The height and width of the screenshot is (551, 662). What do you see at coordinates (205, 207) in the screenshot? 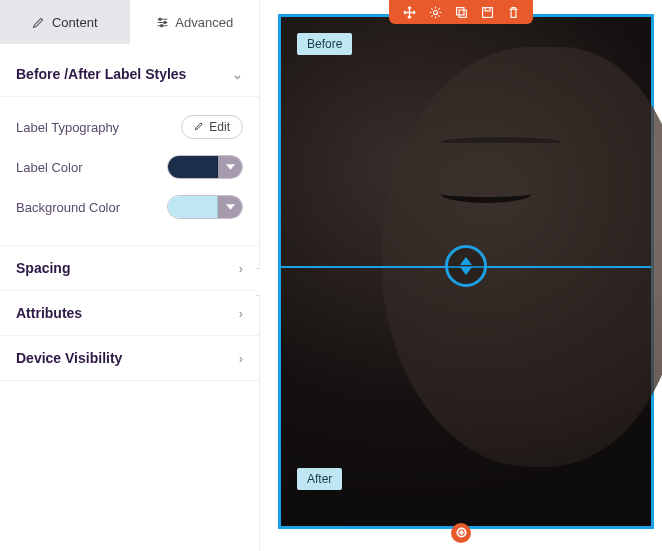
I see `background-color-picker` at bounding box center [205, 207].